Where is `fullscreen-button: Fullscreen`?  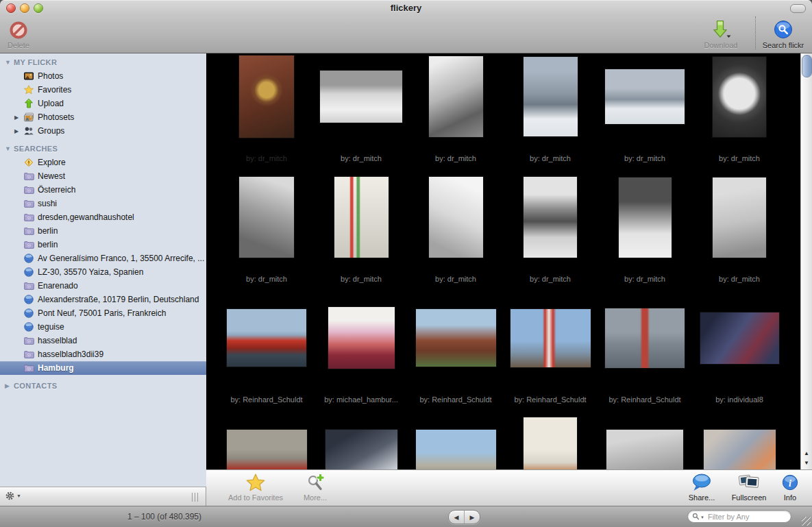 fullscreen-button: Fullscreen is located at coordinates (749, 487).